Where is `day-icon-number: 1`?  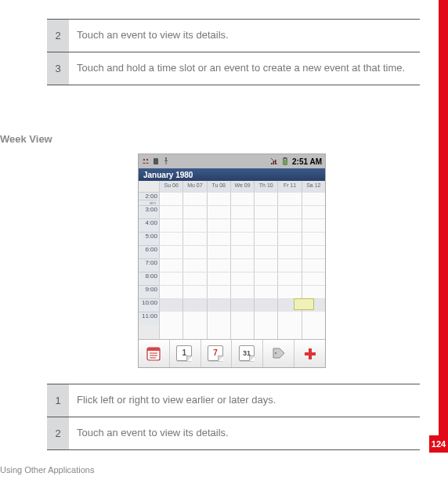
day-icon-number: 1 is located at coordinates (184, 352).